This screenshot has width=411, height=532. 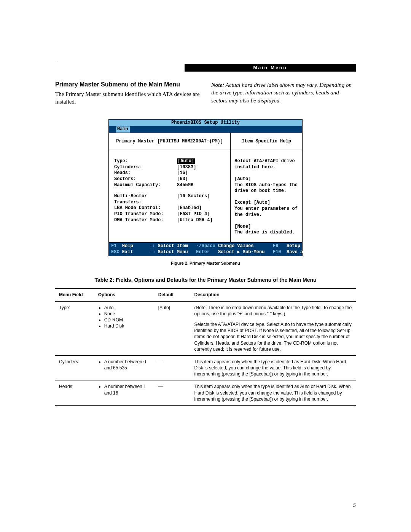 I want to click on updown-key: ↑↓, so click(x=152, y=246).